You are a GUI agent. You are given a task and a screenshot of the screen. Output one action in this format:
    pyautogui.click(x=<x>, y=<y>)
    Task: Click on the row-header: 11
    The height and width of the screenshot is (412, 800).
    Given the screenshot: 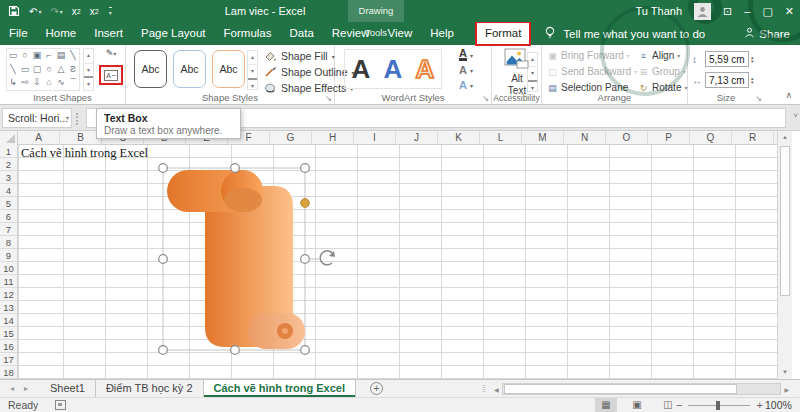 What is the action you would take?
    pyautogui.click(x=8, y=282)
    